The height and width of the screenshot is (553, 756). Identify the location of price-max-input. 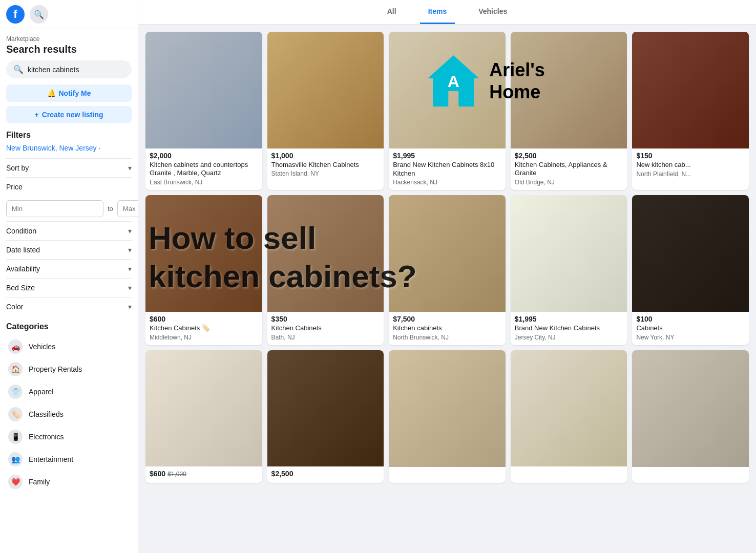
(128, 209).